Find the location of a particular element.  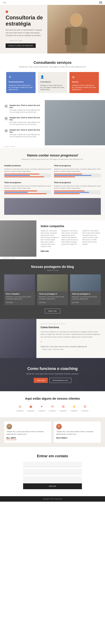

service-text-1: Sample text. Click to select the text bo… is located at coordinates (21, 88).